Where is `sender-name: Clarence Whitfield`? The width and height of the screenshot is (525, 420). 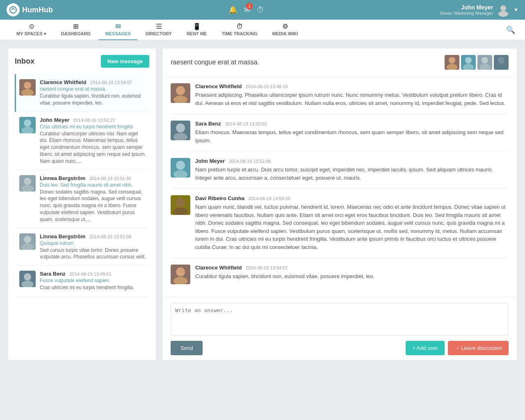 sender-name: Clarence Whitfield is located at coordinates (63, 82).